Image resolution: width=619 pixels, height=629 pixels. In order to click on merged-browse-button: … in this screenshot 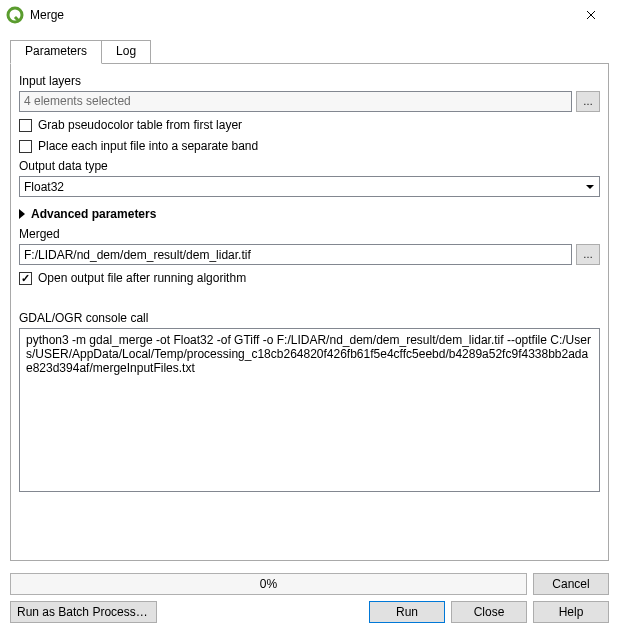, I will do `click(588, 254)`.